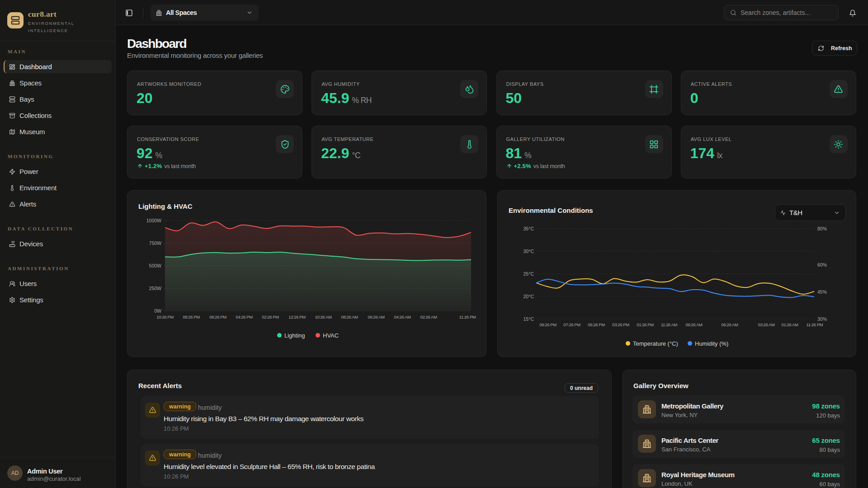 Image resolution: width=868 pixels, height=488 pixels. Describe the element at coordinates (822, 292) in the screenshot. I see `svg-text: 45%` at that location.